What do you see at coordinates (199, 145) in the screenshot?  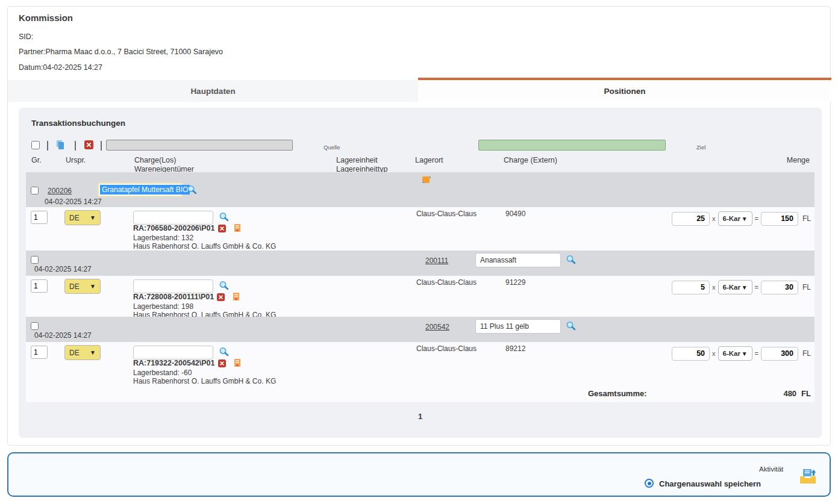 I see `source-input` at bounding box center [199, 145].